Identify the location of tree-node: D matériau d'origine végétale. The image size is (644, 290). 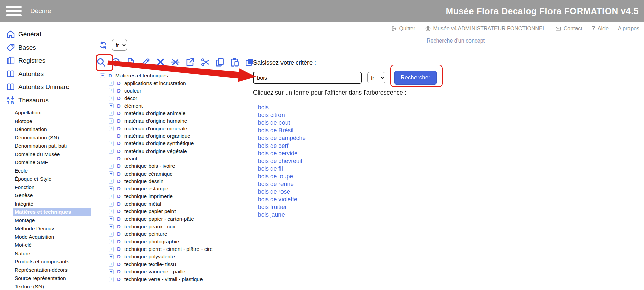
(156, 151).